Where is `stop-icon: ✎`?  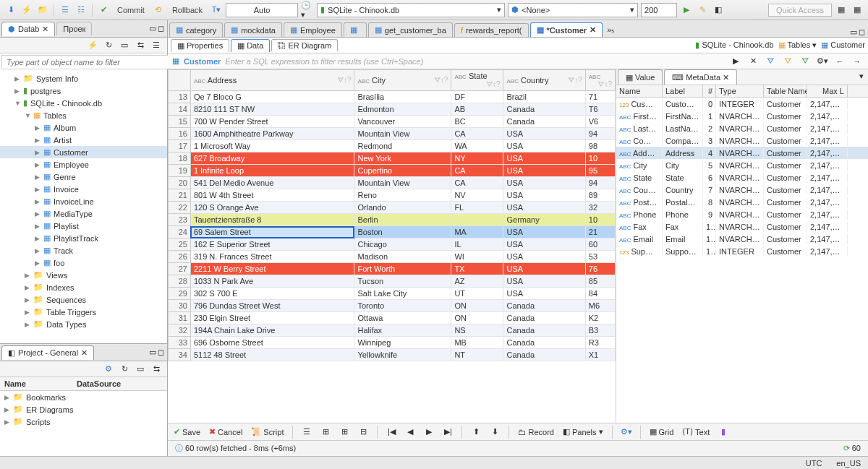 stop-icon: ✎ is located at coordinates (702, 10).